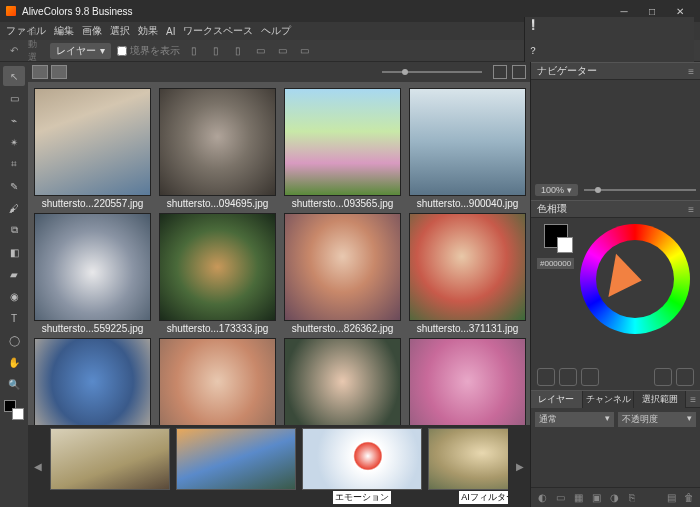 The height and width of the screenshot is (507, 700). Describe the element at coordinates (533, 51) in the screenshot. I see `help-icon: ？` at that location.